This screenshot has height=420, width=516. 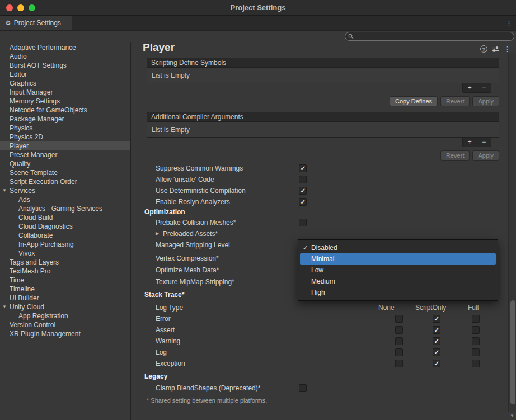 What do you see at coordinates (65, 244) in the screenshot?
I see `sidebar-item-in-app-purchasing: In-App Purchasing` at bounding box center [65, 244].